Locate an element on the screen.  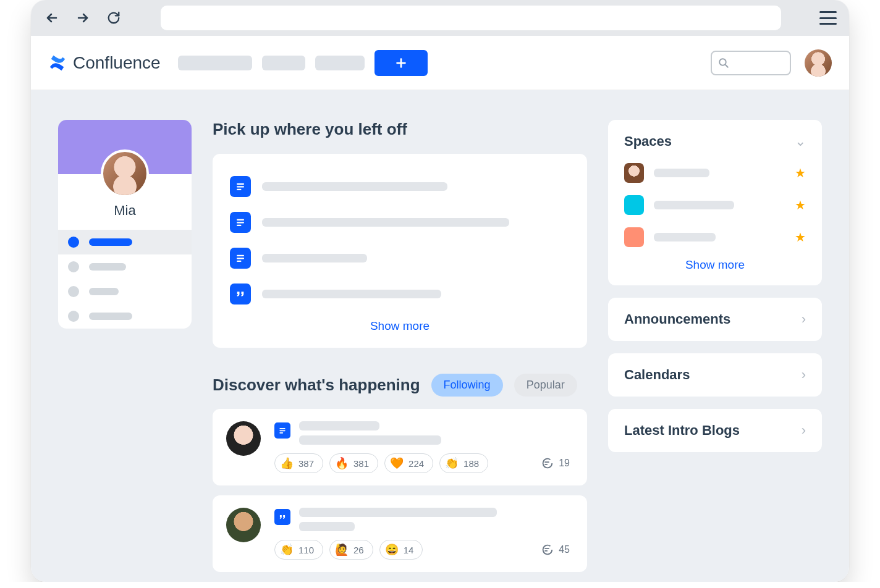
back-button is located at coordinates (52, 18).